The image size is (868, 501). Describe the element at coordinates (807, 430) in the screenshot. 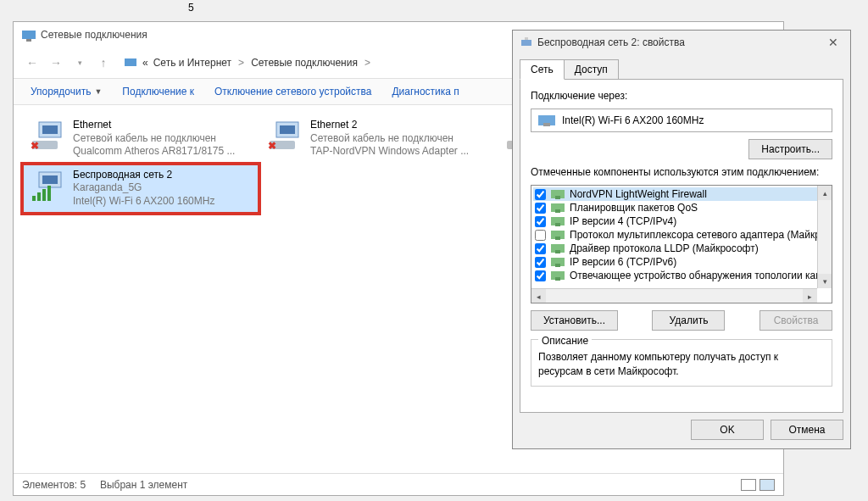

I see `cancel-label: Отмена` at that location.